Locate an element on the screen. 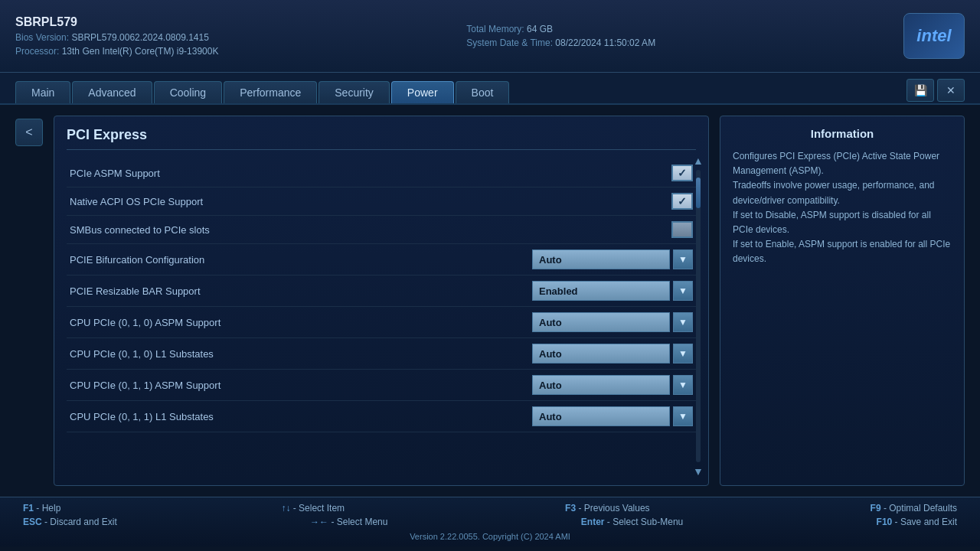  tab-advanced: Advanced is located at coordinates (112, 92).